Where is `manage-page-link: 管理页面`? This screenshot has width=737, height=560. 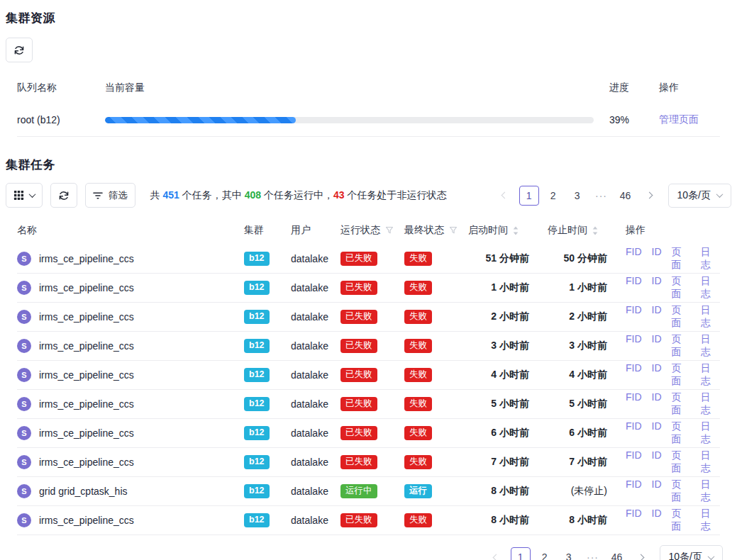 manage-page-link: 管理页面 is located at coordinates (679, 119).